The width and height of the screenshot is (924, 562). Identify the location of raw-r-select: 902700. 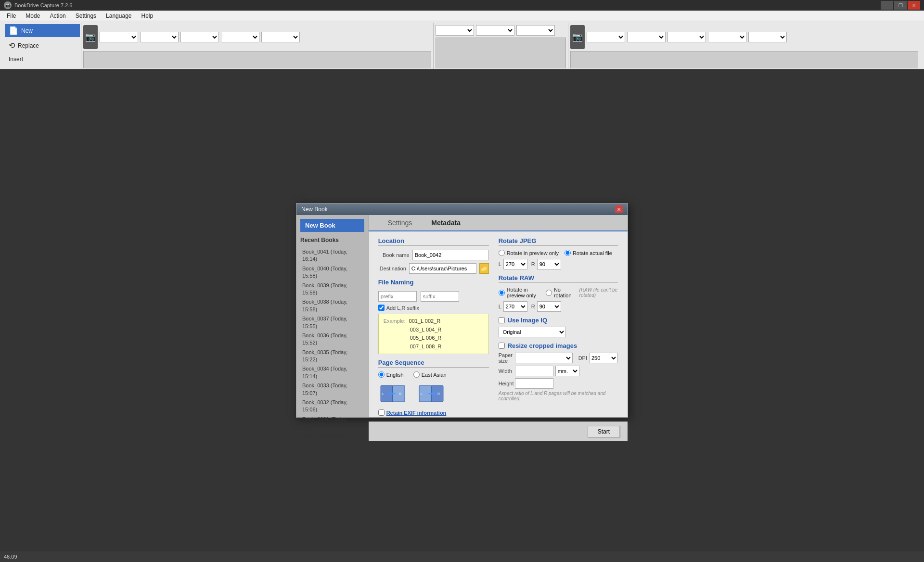
(549, 307).